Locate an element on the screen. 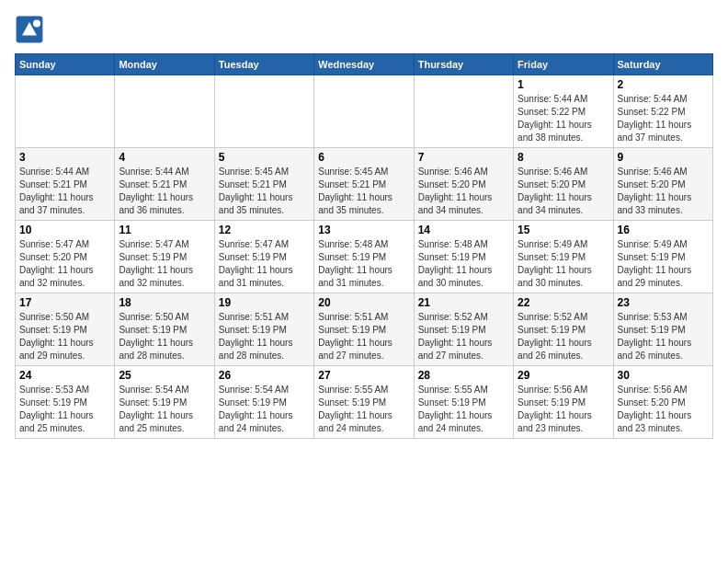 The width and height of the screenshot is (728, 563). calendar-cell: 12Sunrise: 5:47 AM Sunset: 5:19 PM Dayli… is located at coordinates (264, 258).